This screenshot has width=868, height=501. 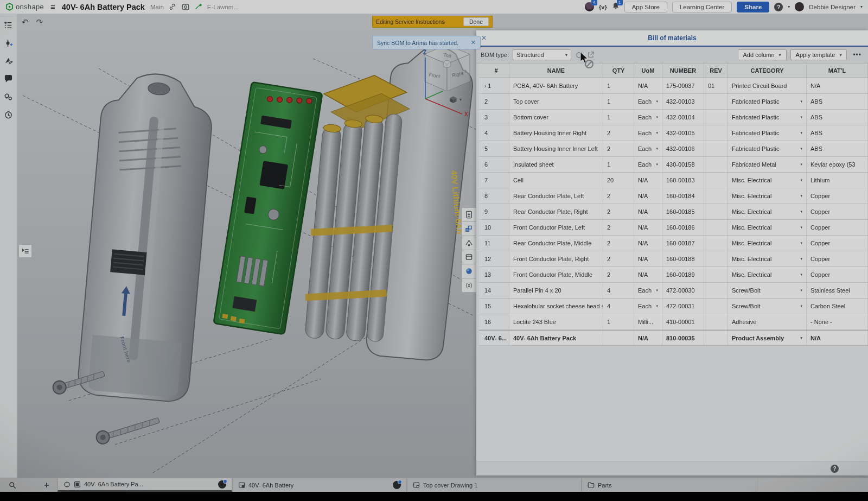 What do you see at coordinates (838, 164) in the screenshot?
I see `bom-cell-material: Kevlar epoxy (53` at bounding box center [838, 164].